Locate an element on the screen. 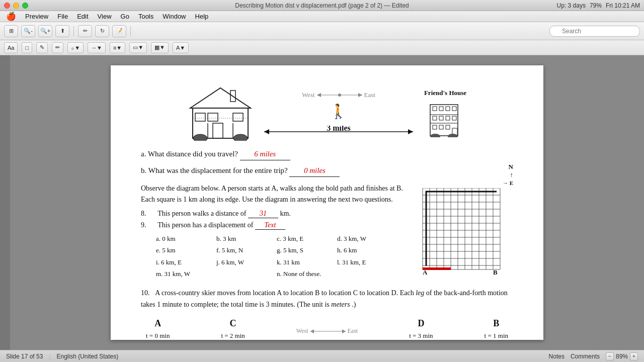 Image resolution: width=644 pixels, height=362 pixels. zoom-out-button: 🔍- is located at coordinates (28, 31).